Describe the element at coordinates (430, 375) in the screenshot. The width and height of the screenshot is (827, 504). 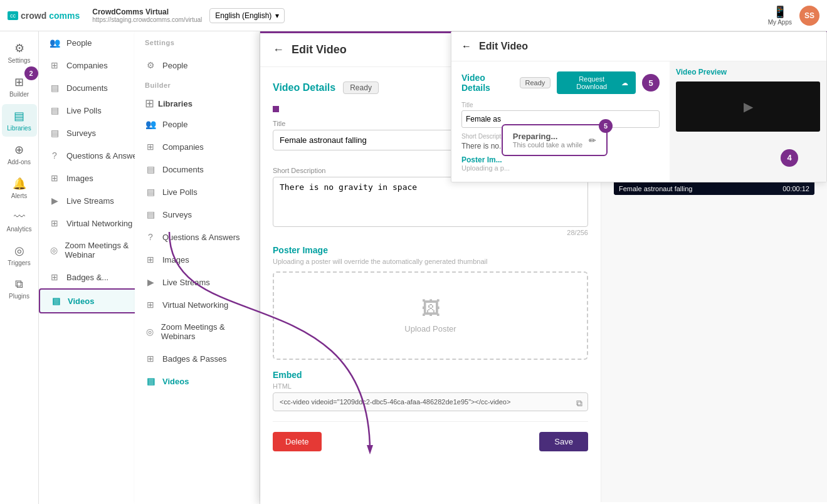
I see `embed-title: Embed` at that location.